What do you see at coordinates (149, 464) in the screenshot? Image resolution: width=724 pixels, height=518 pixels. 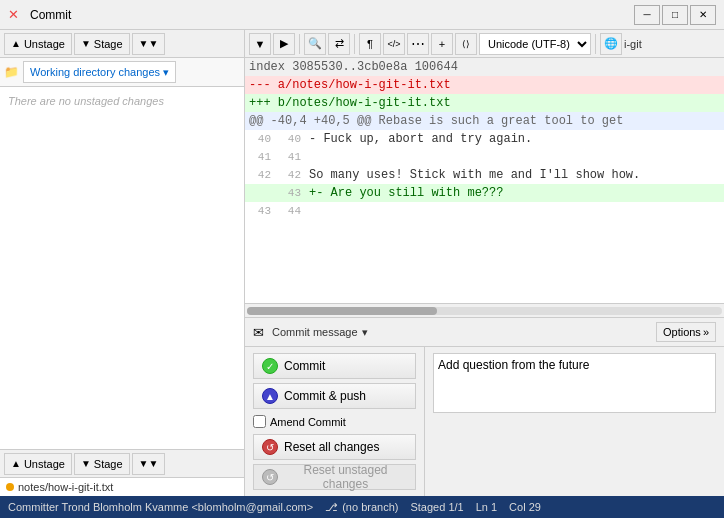 I see `stage-staged-extra-button: ▼▼` at bounding box center [149, 464].